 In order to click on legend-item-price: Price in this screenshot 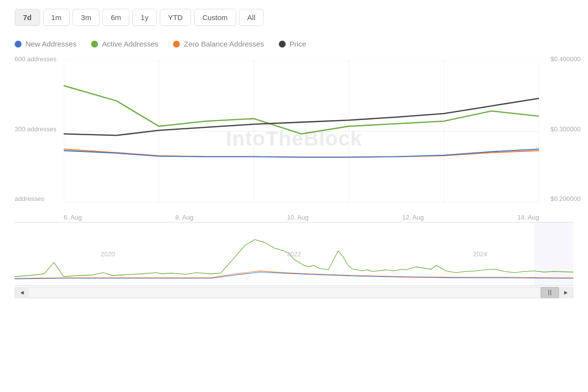, I will do `click(293, 44)`.